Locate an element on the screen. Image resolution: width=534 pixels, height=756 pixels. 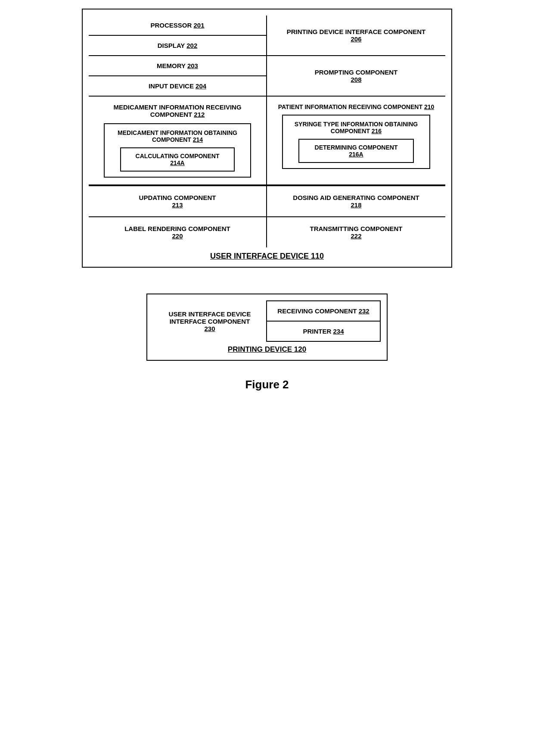
memory-number: 203 is located at coordinates (193, 66).